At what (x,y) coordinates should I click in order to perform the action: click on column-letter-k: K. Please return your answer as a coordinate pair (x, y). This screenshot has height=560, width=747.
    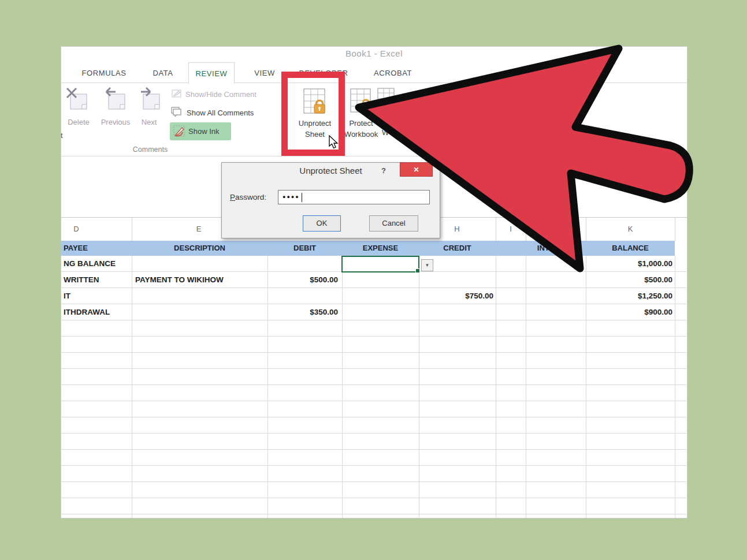
    Looking at the image, I should click on (630, 229).